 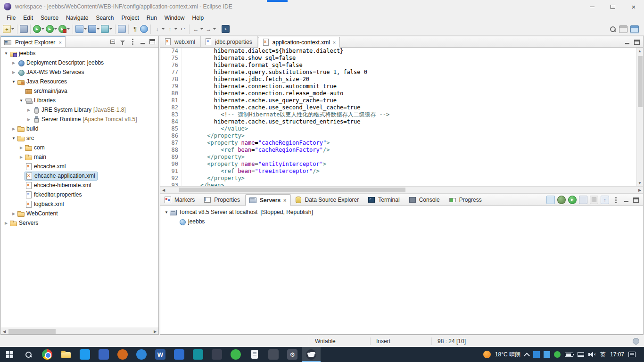 What do you see at coordinates (572, 200) in the screenshot?
I see `start-server-icon` at bounding box center [572, 200].